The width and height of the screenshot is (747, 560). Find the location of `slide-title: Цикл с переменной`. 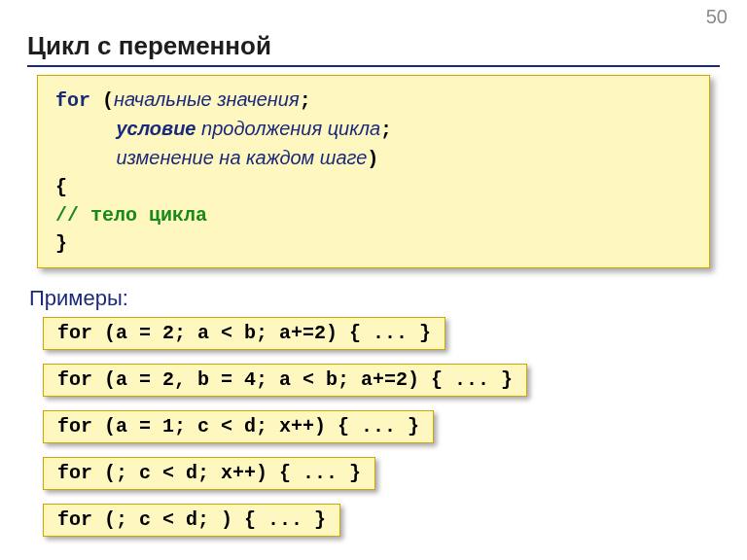

slide-title: Цикл с переменной is located at coordinates (374, 47).